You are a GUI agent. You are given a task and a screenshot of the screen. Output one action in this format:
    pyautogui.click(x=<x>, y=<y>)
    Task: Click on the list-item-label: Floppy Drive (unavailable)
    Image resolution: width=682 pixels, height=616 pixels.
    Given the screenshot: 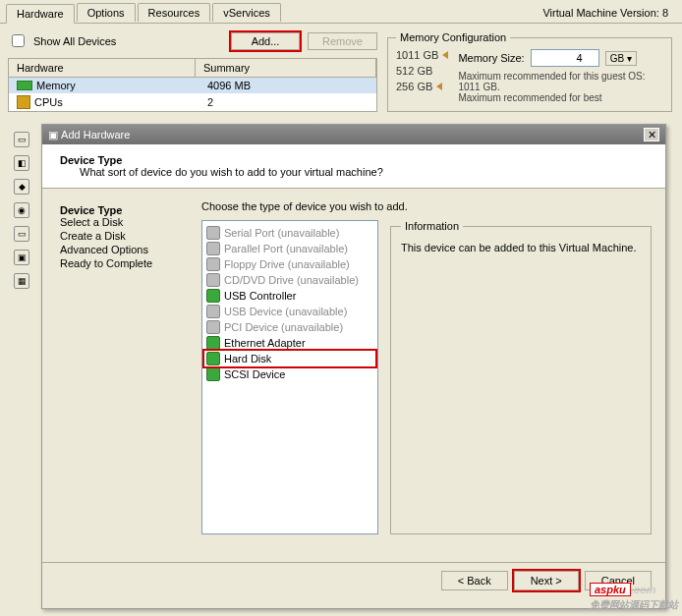 What is the action you would take?
    pyautogui.click(x=287, y=264)
    